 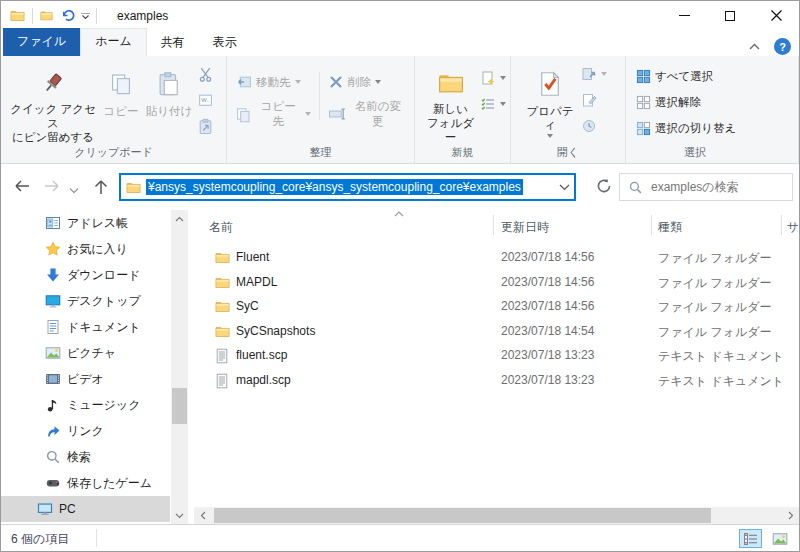 I want to click on select-all-button: すべて選択, so click(x=716, y=76).